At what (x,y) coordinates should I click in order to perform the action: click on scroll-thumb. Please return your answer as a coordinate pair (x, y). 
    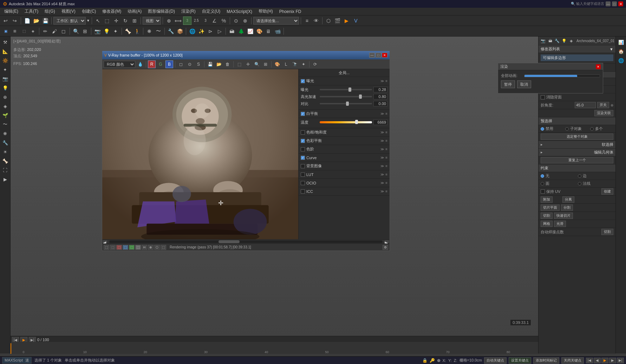
    Looking at the image, I should click on (229, 242).